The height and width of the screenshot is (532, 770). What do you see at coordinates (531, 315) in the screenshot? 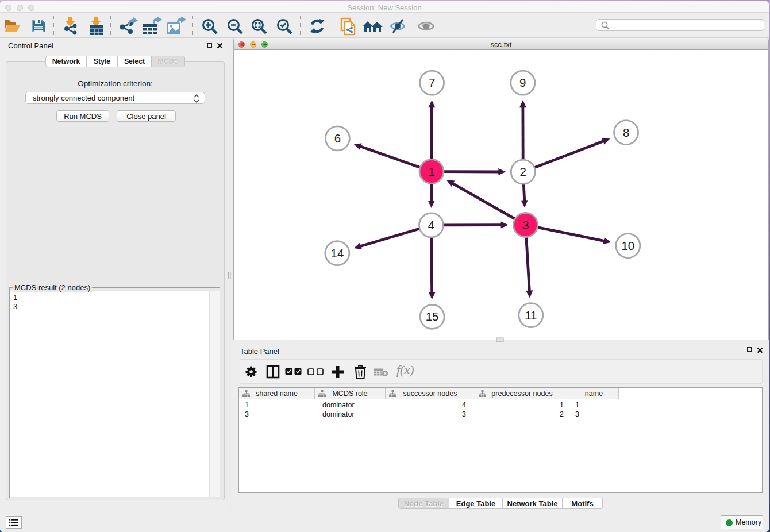
I see `svg-text: 11` at bounding box center [531, 315].